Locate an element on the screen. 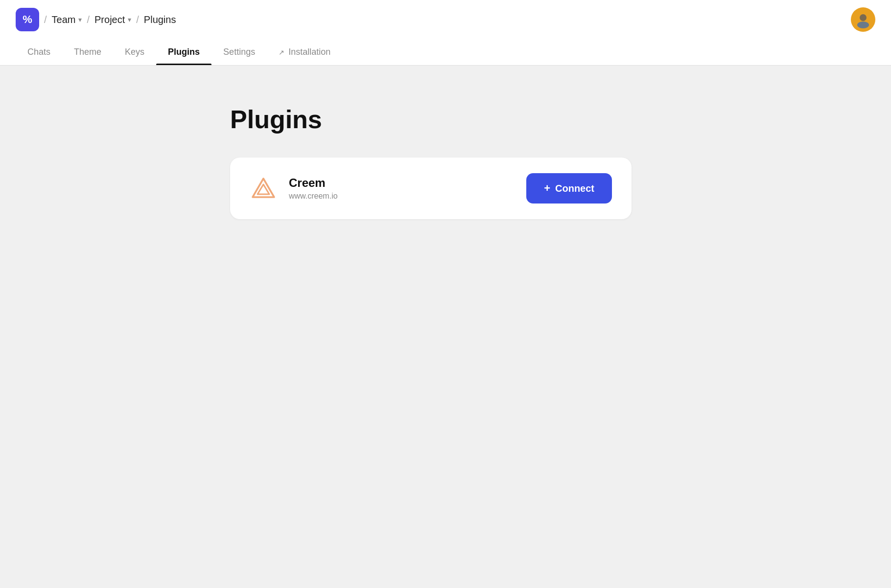 This screenshot has height=588, width=891. tab-settings: Settings is located at coordinates (239, 52).